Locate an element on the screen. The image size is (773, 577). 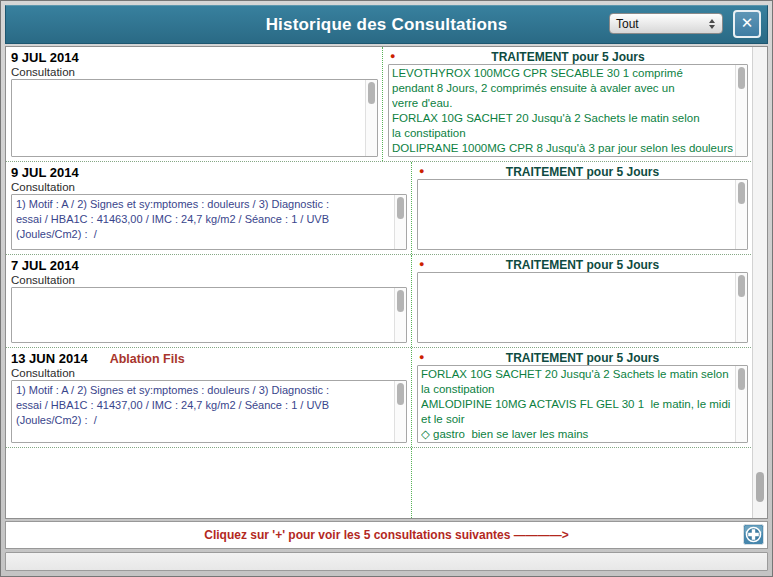
consultation-tag: Ablation Fils is located at coordinates (148, 359).